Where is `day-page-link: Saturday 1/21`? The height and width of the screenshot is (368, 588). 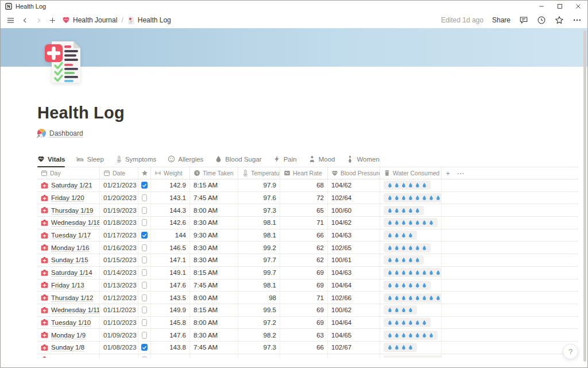
day-page-link: Saturday 1/21 is located at coordinates (72, 185).